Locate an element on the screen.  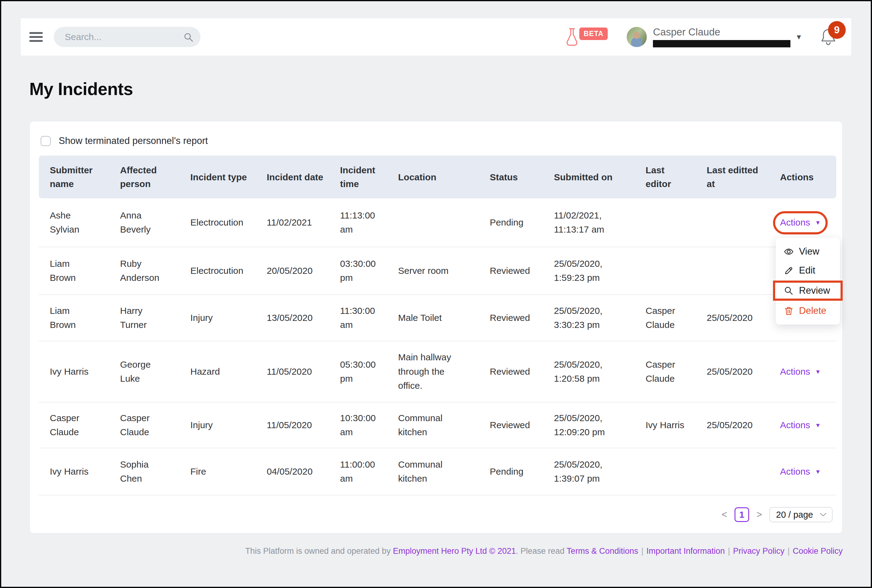
menu-item-view: View is located at coordinates (808, 251).